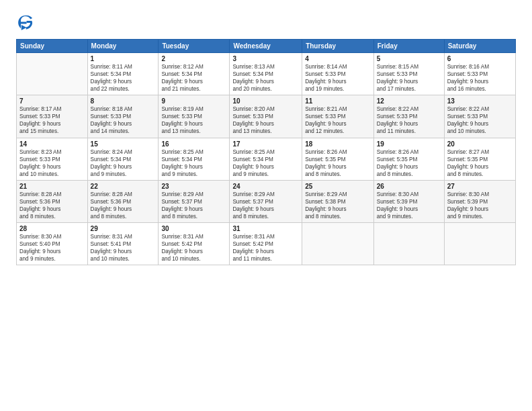 Image resolution: width=532 pixels, height=411 pixels. What do you see at coordinates (123, 158) in the screenshot?
I see `calendar-cell: 15Sunrise: 8:24 AMSunset: 5:34 PMDayligh…` at bounding box center [123, 158].